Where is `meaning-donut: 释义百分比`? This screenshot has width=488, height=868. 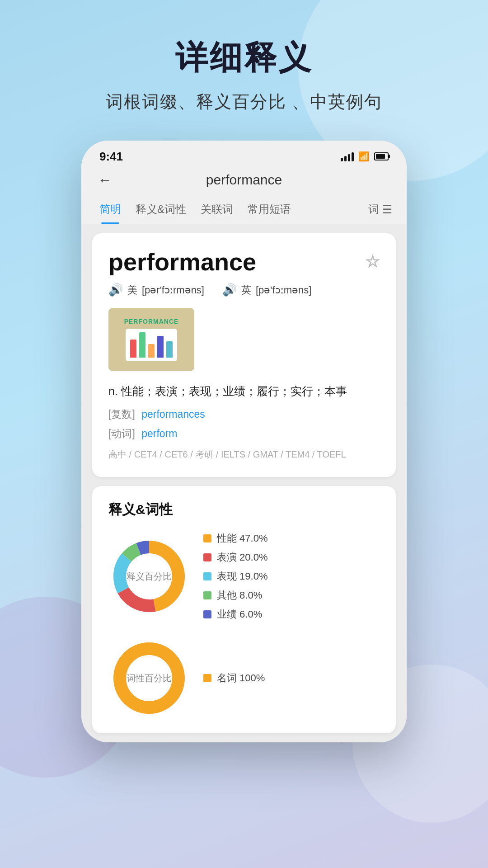 meaning-donut: 释义百分比 is located at coordinates (149, 576).